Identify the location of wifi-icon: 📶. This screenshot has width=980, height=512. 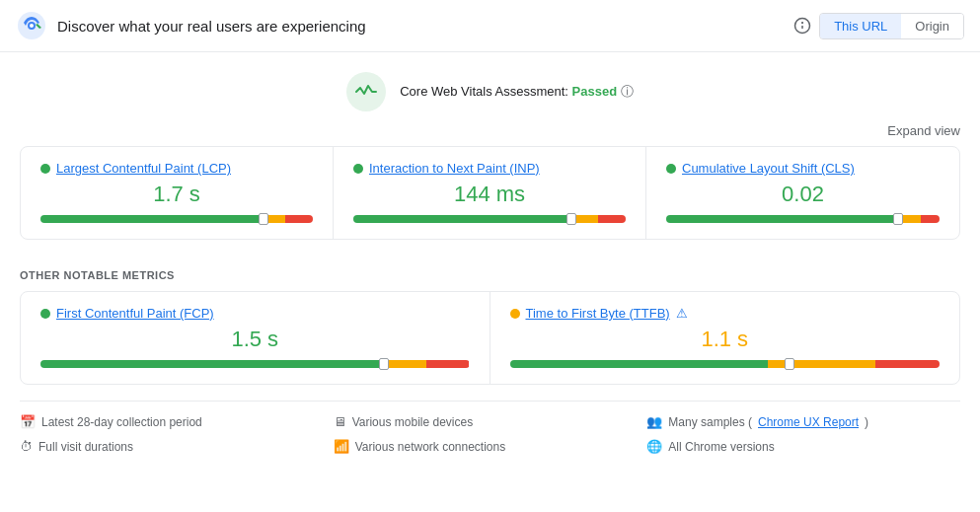
(341, 446).